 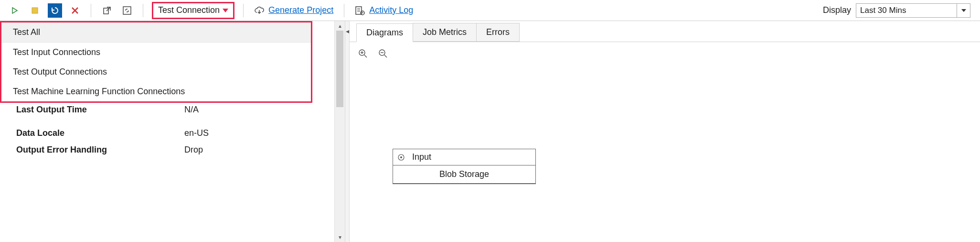 I want to click on display-label: Display, so click(x=837, y=11).